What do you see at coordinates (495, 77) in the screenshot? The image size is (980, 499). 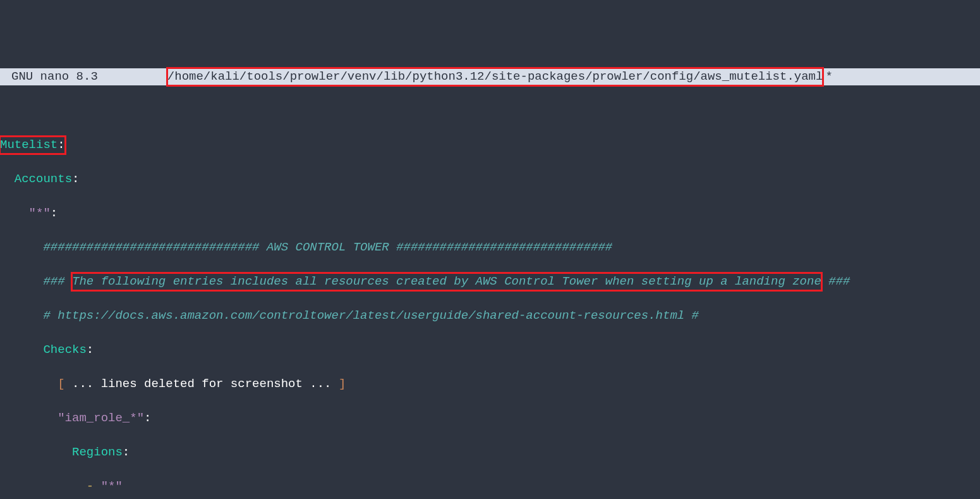 I see `file-path: /home/kali/tools/prowler/venv/lib/python…` at bounding box center [495, 77].